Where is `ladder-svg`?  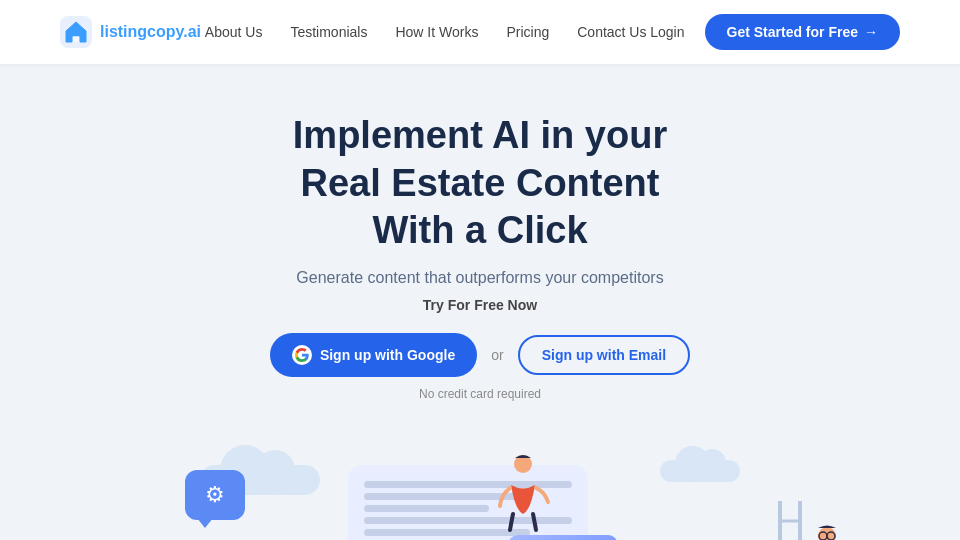 ladder-svg is located at coordinates (790, 521).